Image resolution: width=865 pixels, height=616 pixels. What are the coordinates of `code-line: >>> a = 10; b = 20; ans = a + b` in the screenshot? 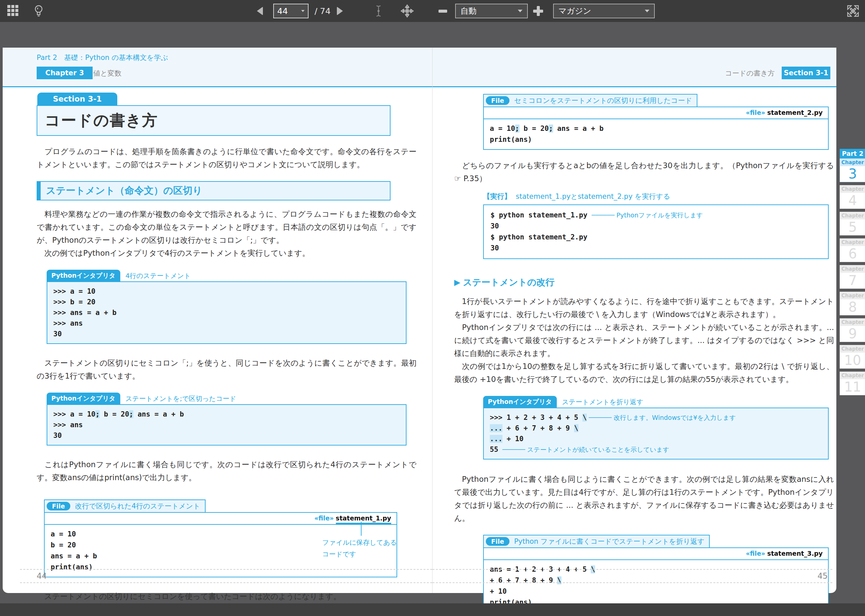 It's located at (226, 414).